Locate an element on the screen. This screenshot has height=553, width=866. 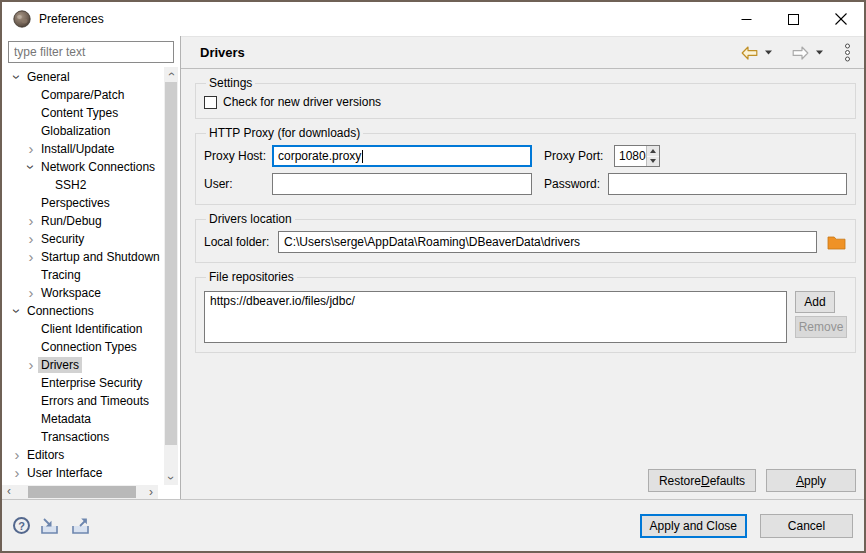
forward-dropdown-icon is located at coordinates (820, 52).